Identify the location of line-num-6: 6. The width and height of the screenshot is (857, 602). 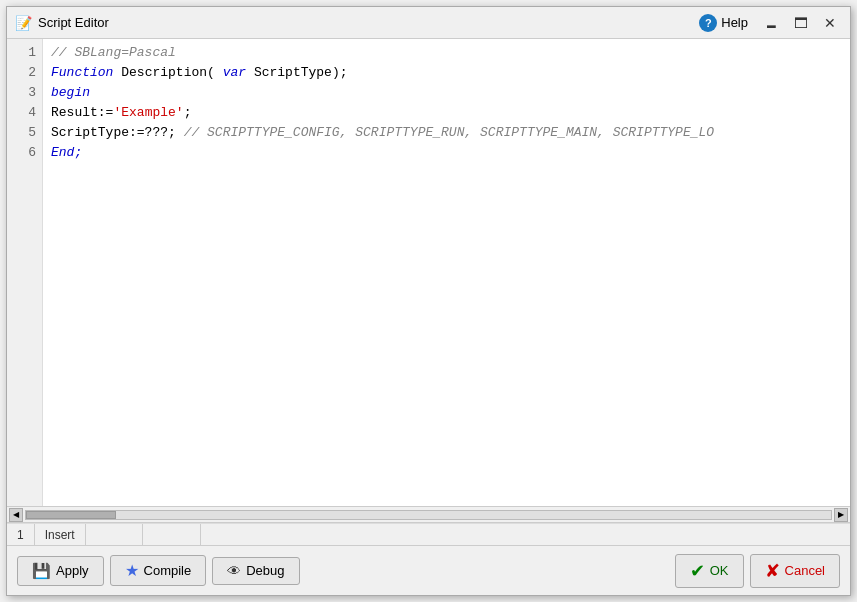
(24, 153).